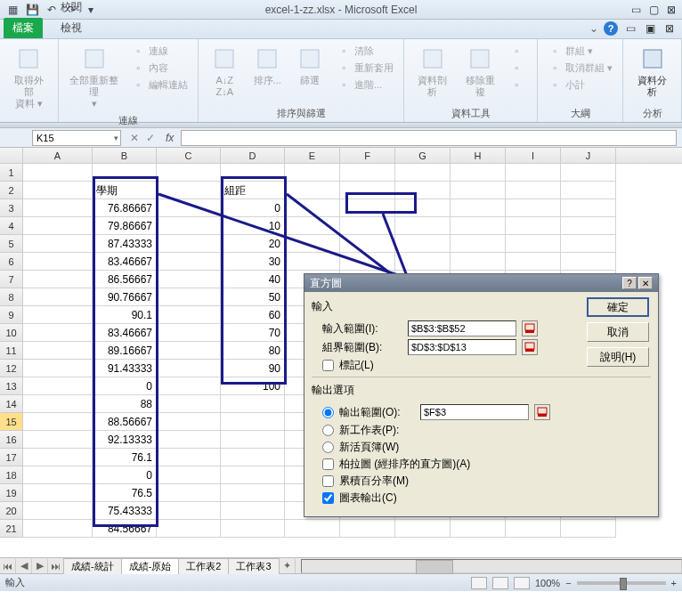 The height and width of the screenshot is (616, 682). I want to click on sheet-tab: 工作表2, so click(203, 566).